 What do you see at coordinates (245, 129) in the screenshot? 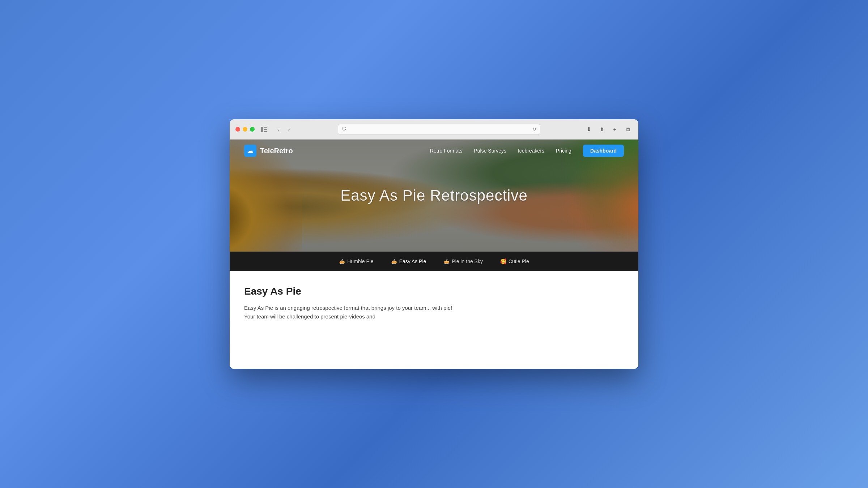
I see `traffic-lights` at bounding box center [245, 129].